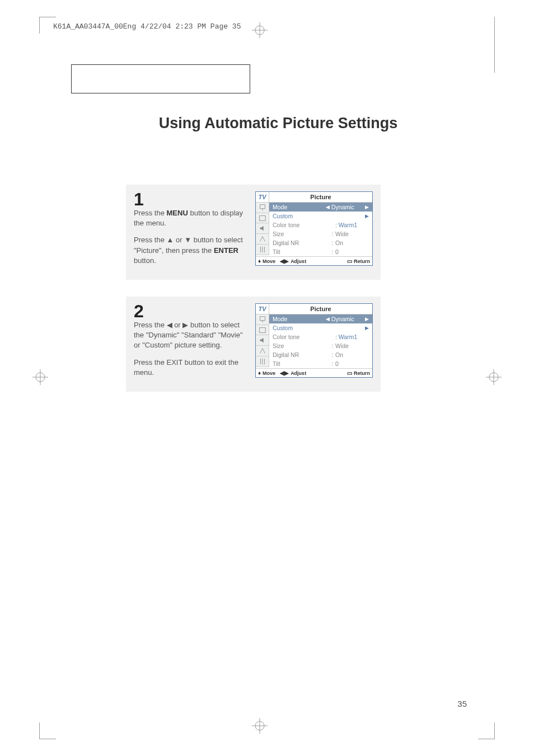 The image size is (534, 756). Describe the element at coordinates (190, 336) in the screenshot. I see `step-paragraph: Press the ◀ or ▶ button to select the "D…` at that location.